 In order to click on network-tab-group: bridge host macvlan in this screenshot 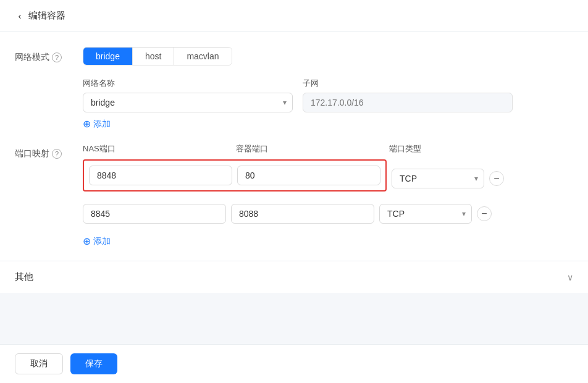, I will do `click(158, 56)`.